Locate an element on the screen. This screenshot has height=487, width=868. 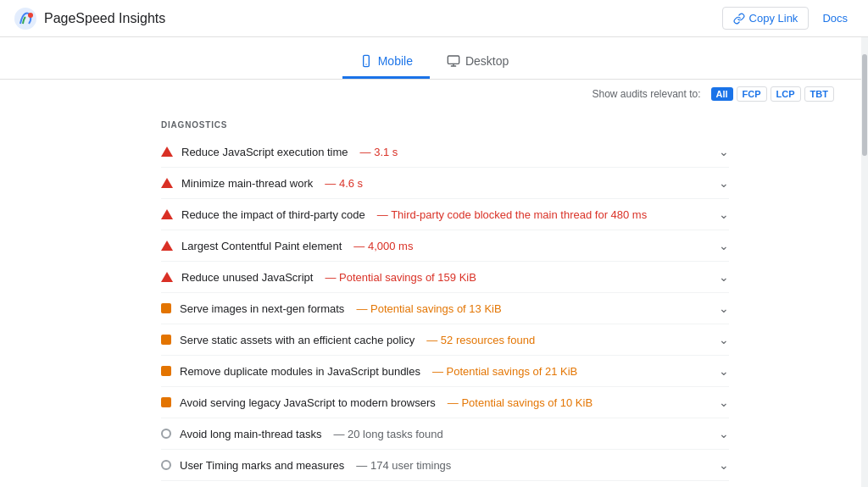
audit-title: Reduce the impact of third-party code is located at coordinates (273, 215).